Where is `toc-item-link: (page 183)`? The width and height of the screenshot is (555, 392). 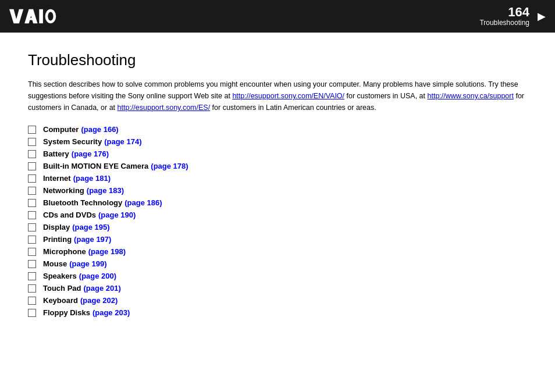
toc-item-link: (page 183) is located at coordinates (105, 191).